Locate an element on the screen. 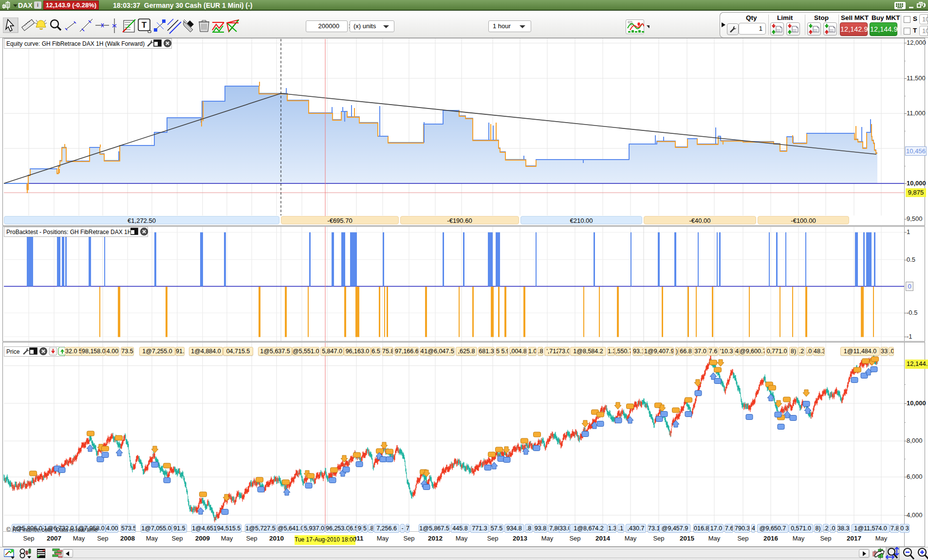  svg-text: T is located at coordinates (144, 25).